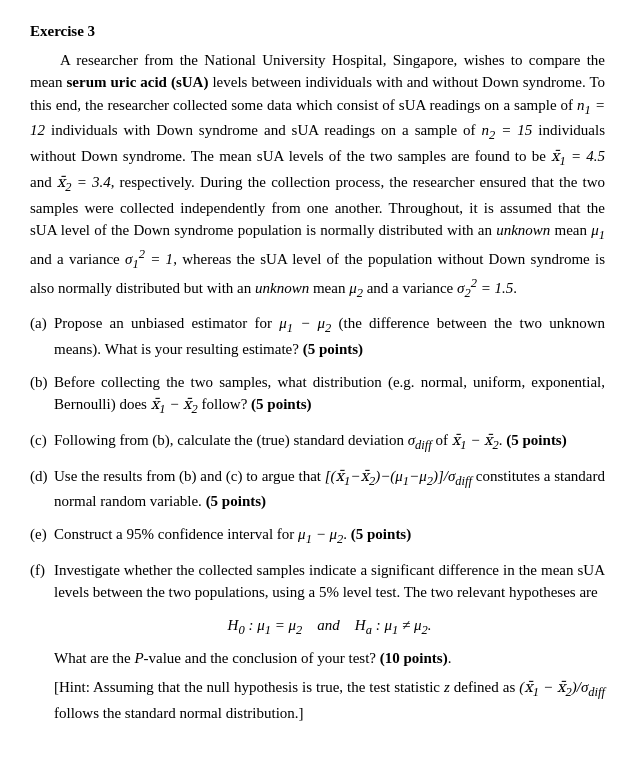  Describe the element at coordinates (536, 440) in the screenshot. I see `part-c-points: (5 points)` at that location.